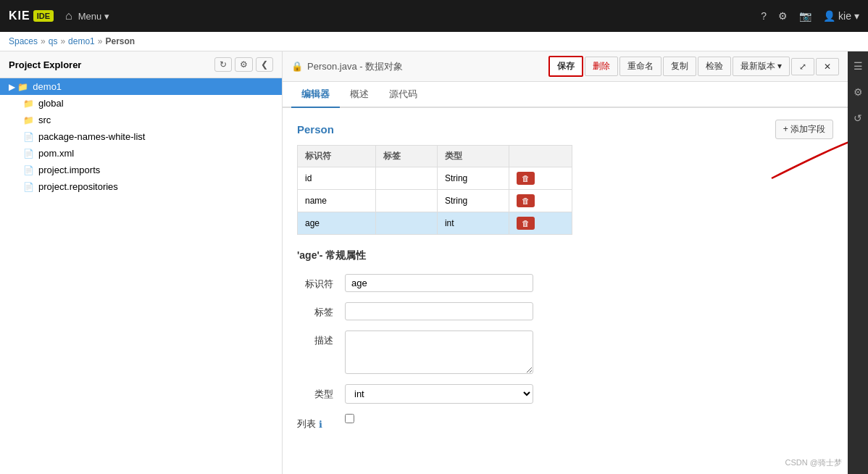 Image resolution: width=868 pixels, height=474 pixels. Describe the element at coordinates (19, 87) in the screenshot. I see `folder-icon: ▶ 📁` at that location.